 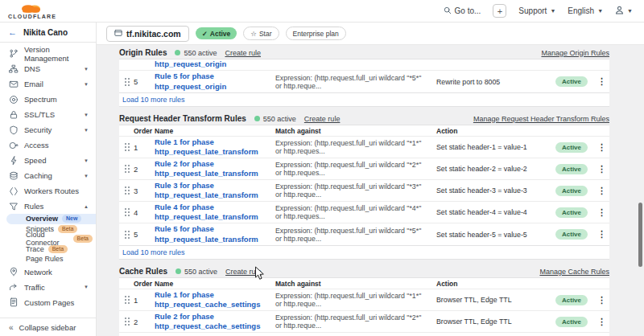 I want to click on site-header: tf.nikitac.com ✓ Active ☆ Star Enterpris…, so click(x=370, y=34).